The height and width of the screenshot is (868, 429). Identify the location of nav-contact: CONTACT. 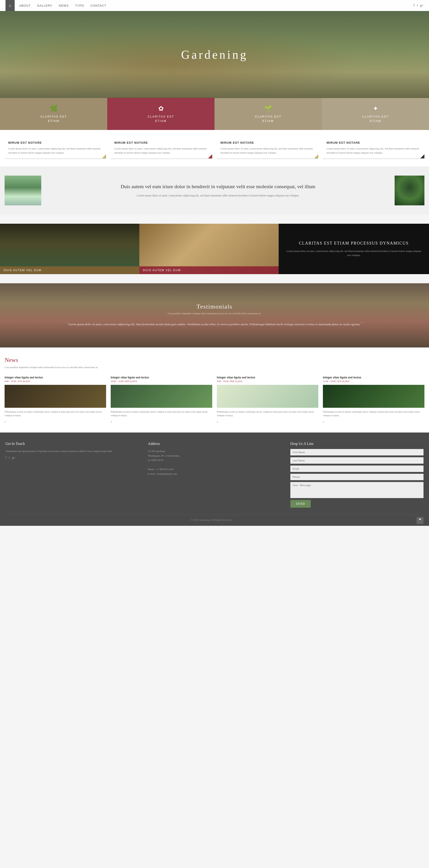
(98, 6).